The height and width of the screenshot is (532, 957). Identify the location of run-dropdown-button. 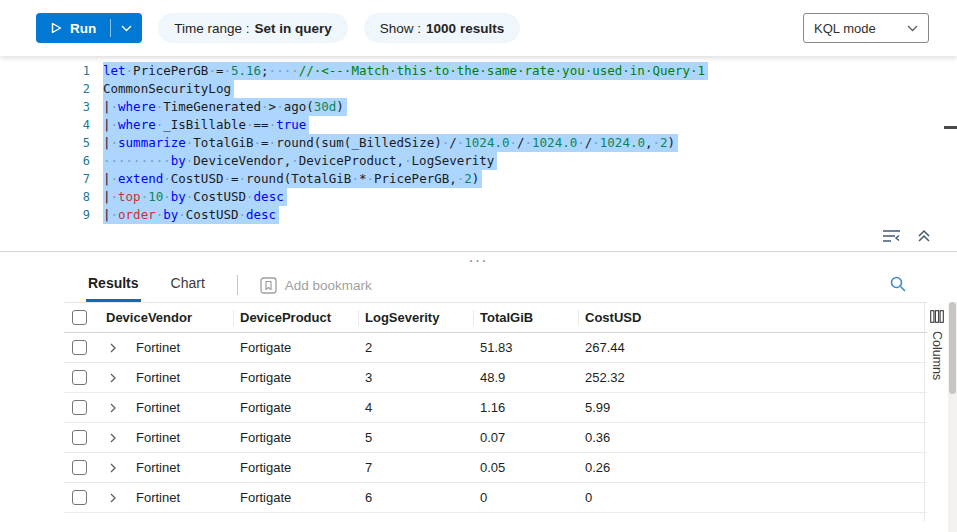
(126, 28).